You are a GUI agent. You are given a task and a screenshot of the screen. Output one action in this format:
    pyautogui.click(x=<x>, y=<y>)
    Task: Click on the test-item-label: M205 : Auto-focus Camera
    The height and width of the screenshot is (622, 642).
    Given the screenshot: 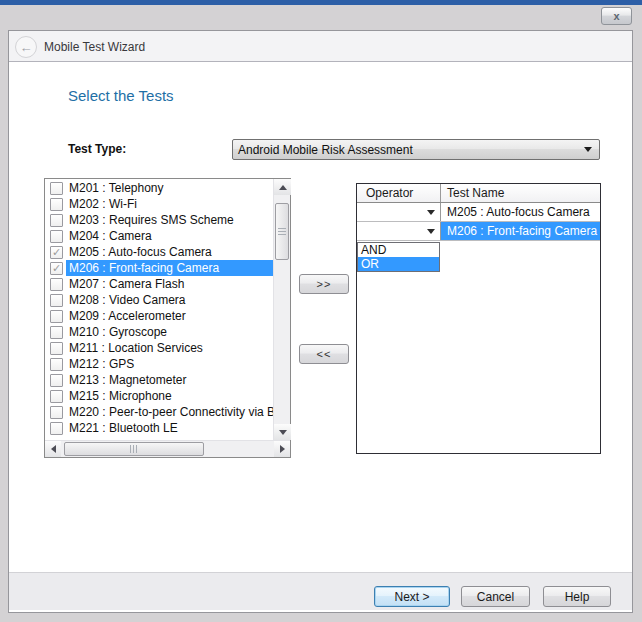 What is the action you would take?
    pyautogui.click(x=170, y=252)
    